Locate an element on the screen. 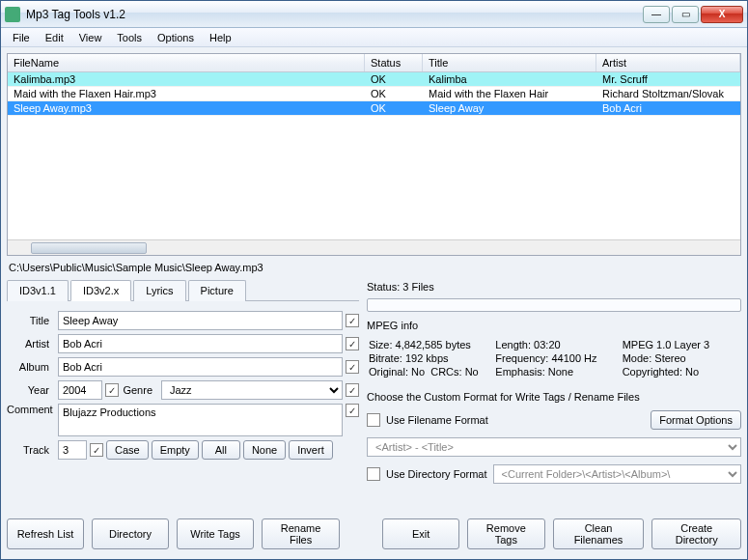 The width and height of the screenshot is (748, 560). minimize-button: — is located at coordinates (656, 14).